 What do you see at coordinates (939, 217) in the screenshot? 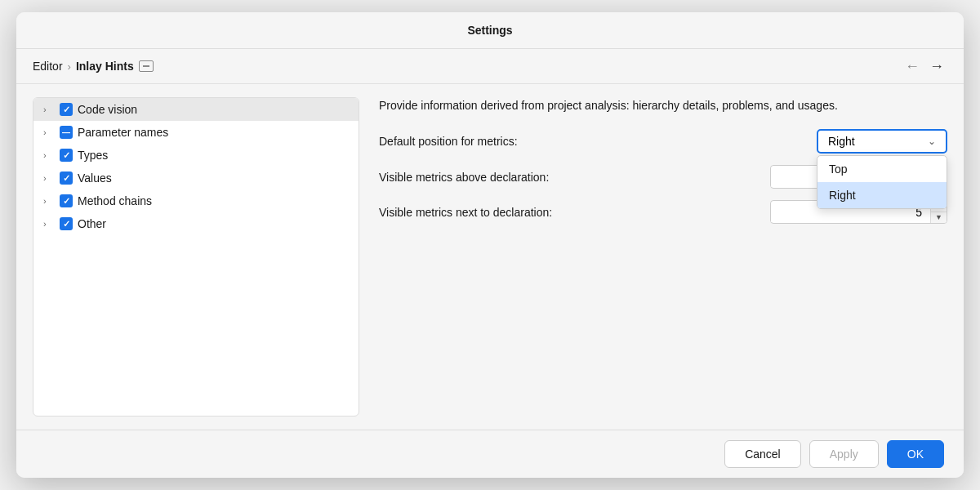
I see `spinner-down-next: ▼` at bounding box center [939, 217].